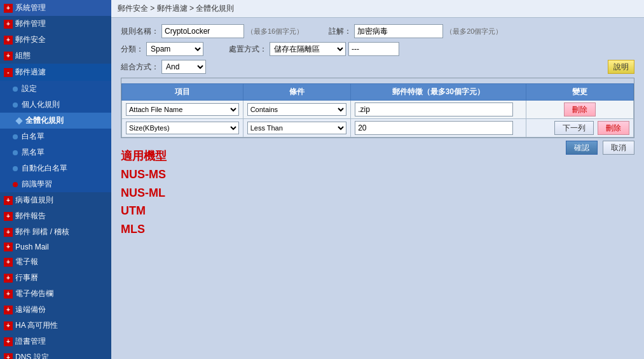 This screenshot has height=359, width=644. I want to click on row1-item-select: Attach File Name, so click(182, 109).